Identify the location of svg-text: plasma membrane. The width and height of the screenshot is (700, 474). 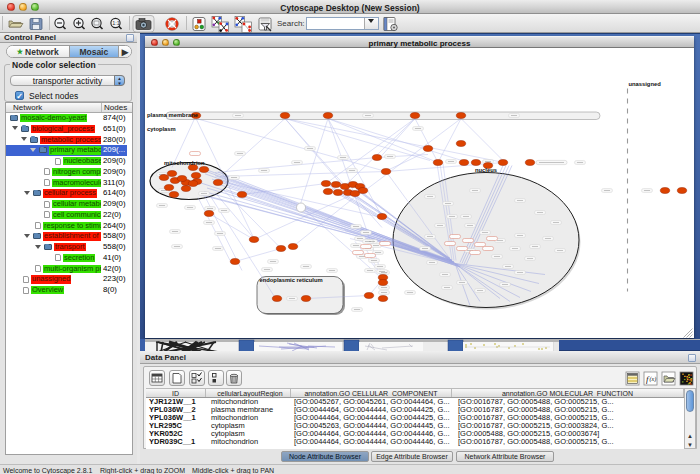
(173, 115).